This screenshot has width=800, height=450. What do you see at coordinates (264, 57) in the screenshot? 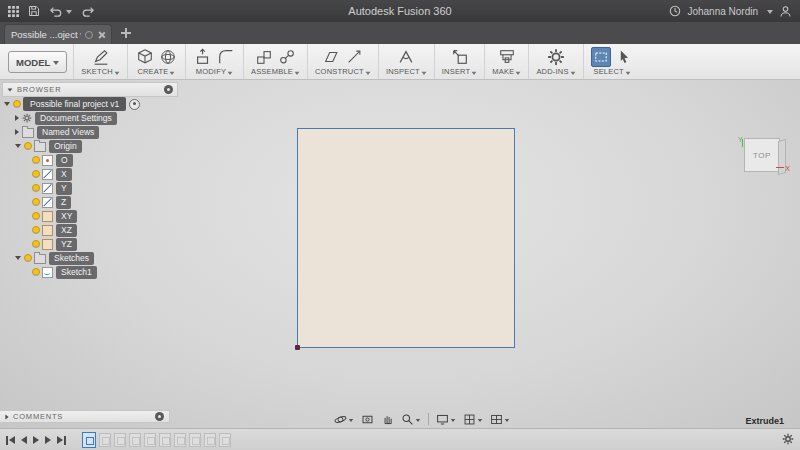
I see `new-component-icon` at bounding box center [264, 57].